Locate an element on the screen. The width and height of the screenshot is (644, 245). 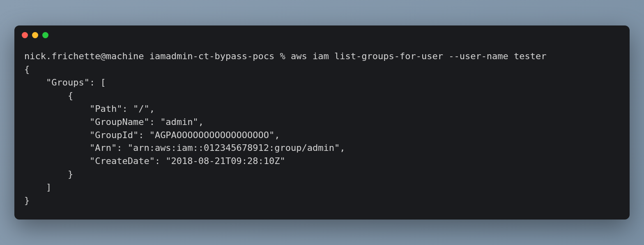
prompt-symbol: % is located at coordinates (283, 56).